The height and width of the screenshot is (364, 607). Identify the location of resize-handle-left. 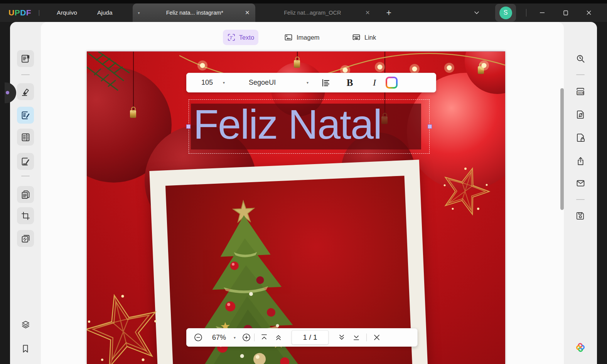
(188, 126).